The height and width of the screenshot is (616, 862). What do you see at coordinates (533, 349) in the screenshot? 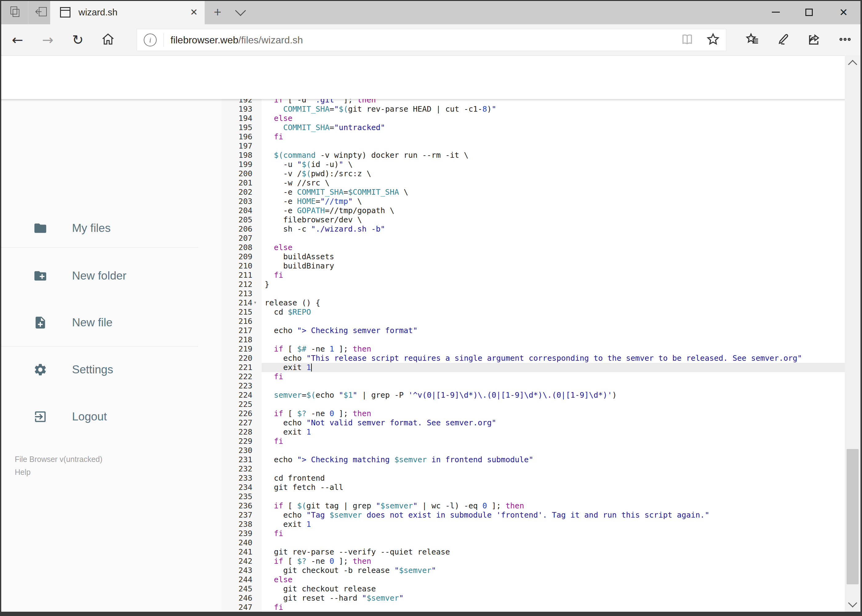
I see `code-line: 219 if [ $# -ne 1 ]; then` at bounding box center [533, 349].